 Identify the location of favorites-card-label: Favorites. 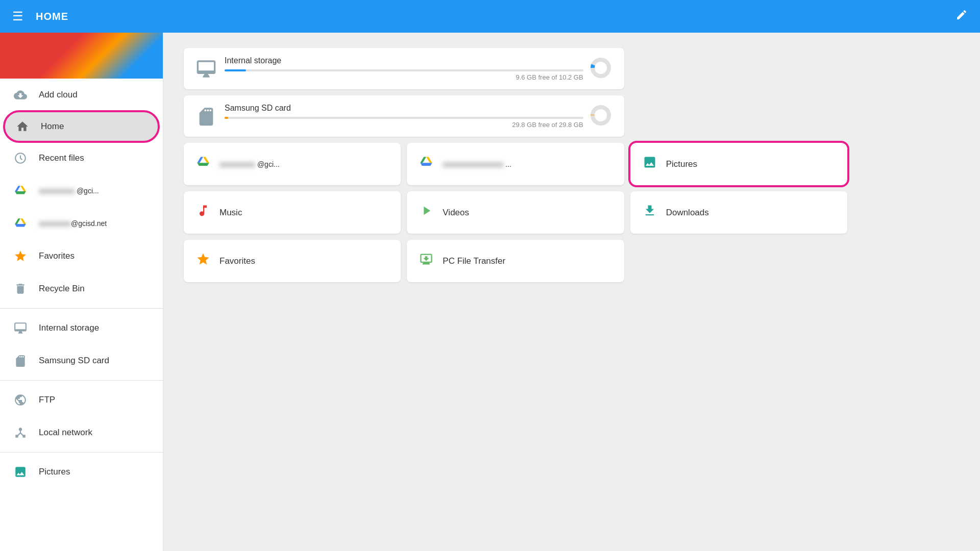
(237, 261).